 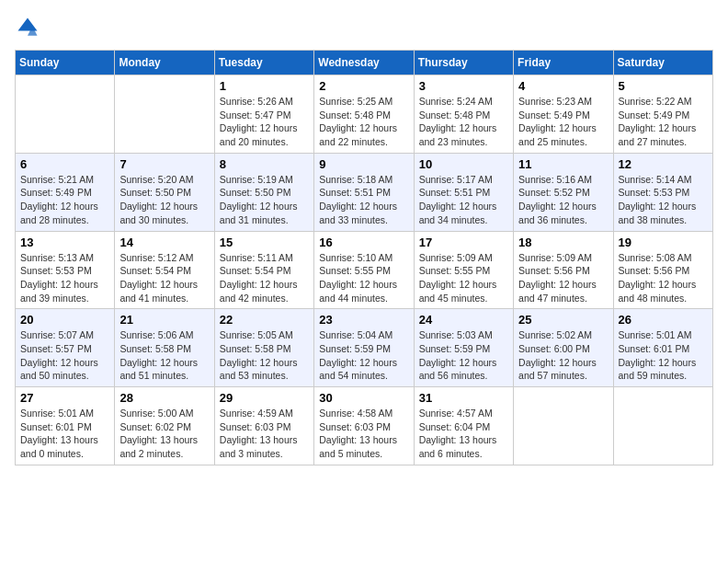 What do you see at coordinates (164, 320) in the screenshot?
I see `day-number: 21` at bounding box center [164, 320].